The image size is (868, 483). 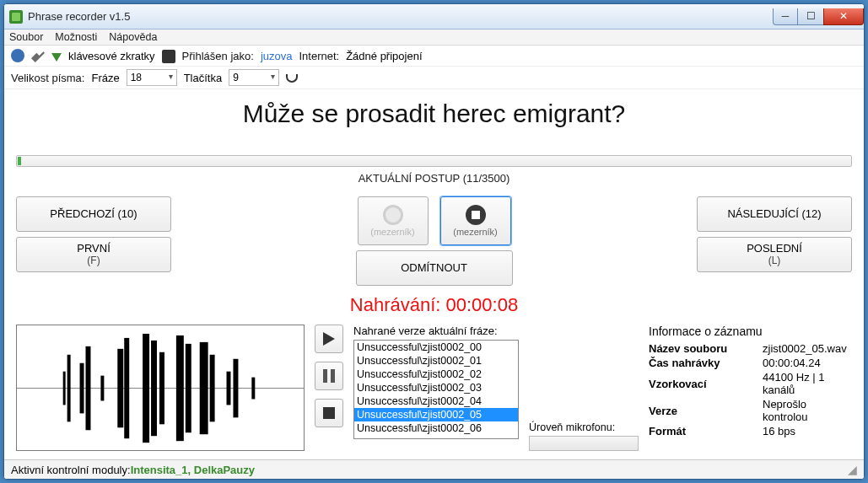 What do you see at coordinates (393, 215) in the screenshot?
I see `record-icon` at bounding box center [393, 215].